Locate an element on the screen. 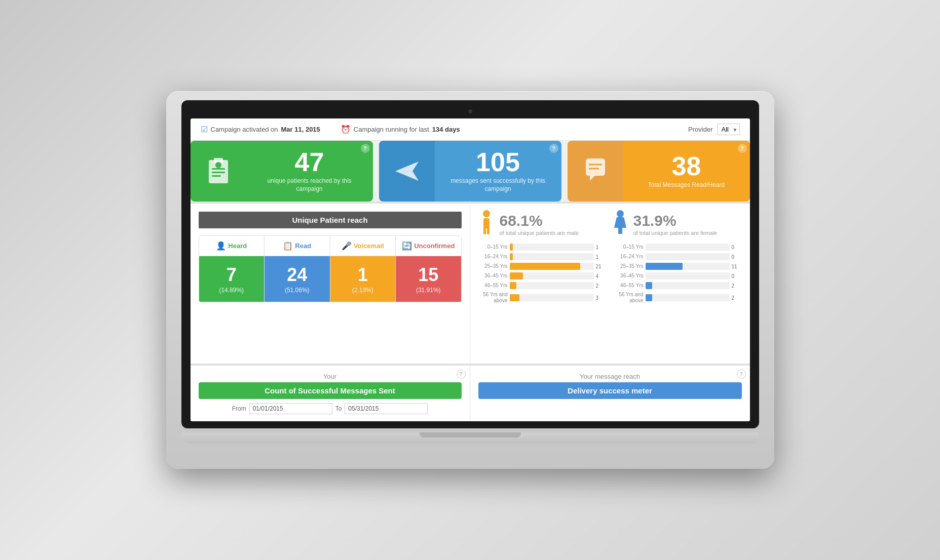 This screenshot has width=940, height=560. camera is located at coordinates (470, 111).